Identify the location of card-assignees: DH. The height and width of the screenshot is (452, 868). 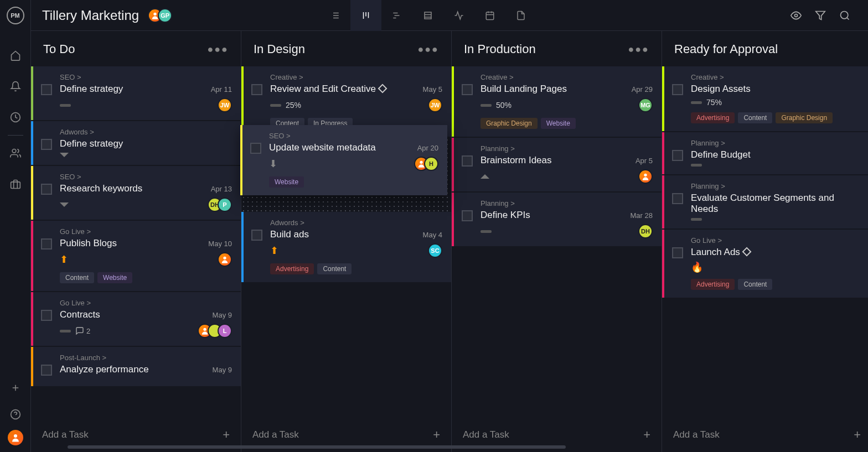
(645, 231).